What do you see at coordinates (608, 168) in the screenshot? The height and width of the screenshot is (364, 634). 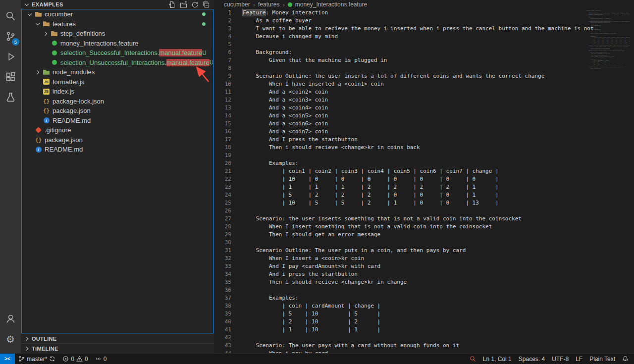 I see `minimap: Feature: Money interaction As a coffee b…` at bounding box center [608, 168].